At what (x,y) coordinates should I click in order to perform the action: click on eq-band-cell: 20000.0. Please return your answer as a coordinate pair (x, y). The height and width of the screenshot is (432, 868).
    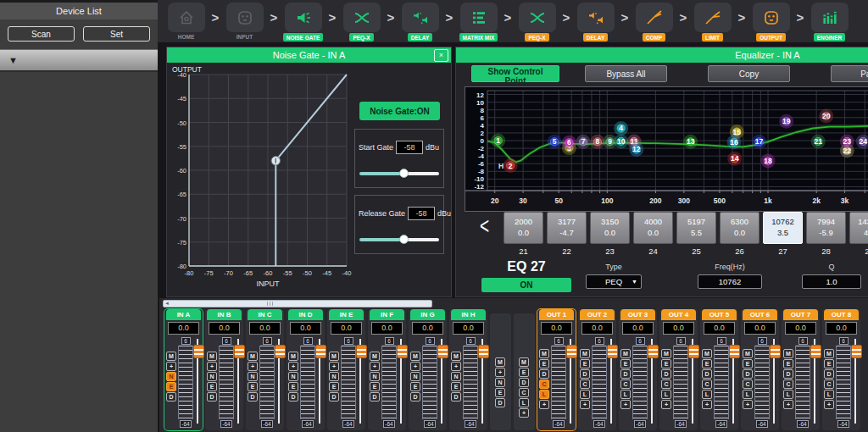
    Looking at the image, I should click on (524, 228).